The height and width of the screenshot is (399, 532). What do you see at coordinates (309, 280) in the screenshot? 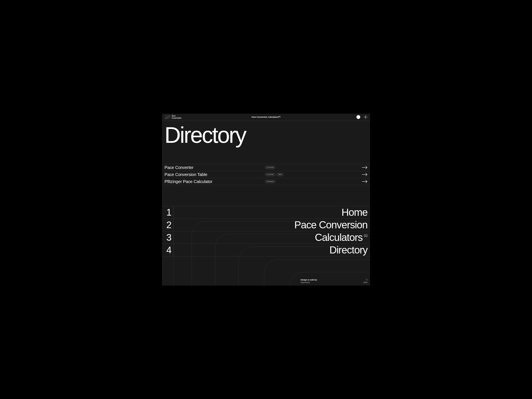
I see `footer-by-label: Design & code by:` at bounding box center [309, 280].